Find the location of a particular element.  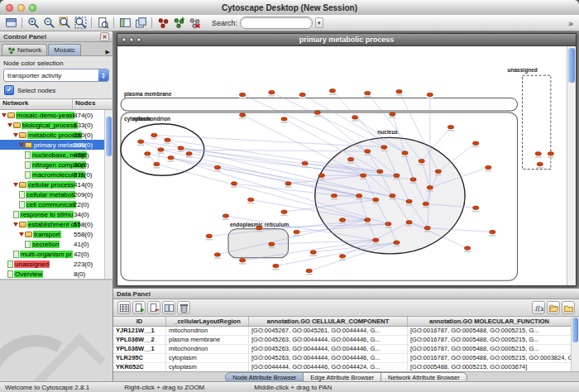

tree-row: cell communicati22(0) is located at coordinates (53, 204).